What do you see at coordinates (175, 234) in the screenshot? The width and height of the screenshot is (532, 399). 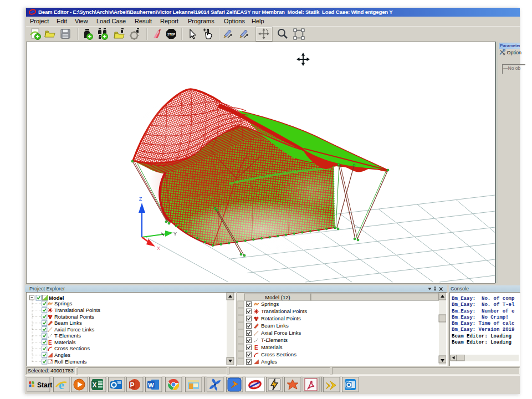 I see `svg-text: Y` at bounding box center [175, 234].